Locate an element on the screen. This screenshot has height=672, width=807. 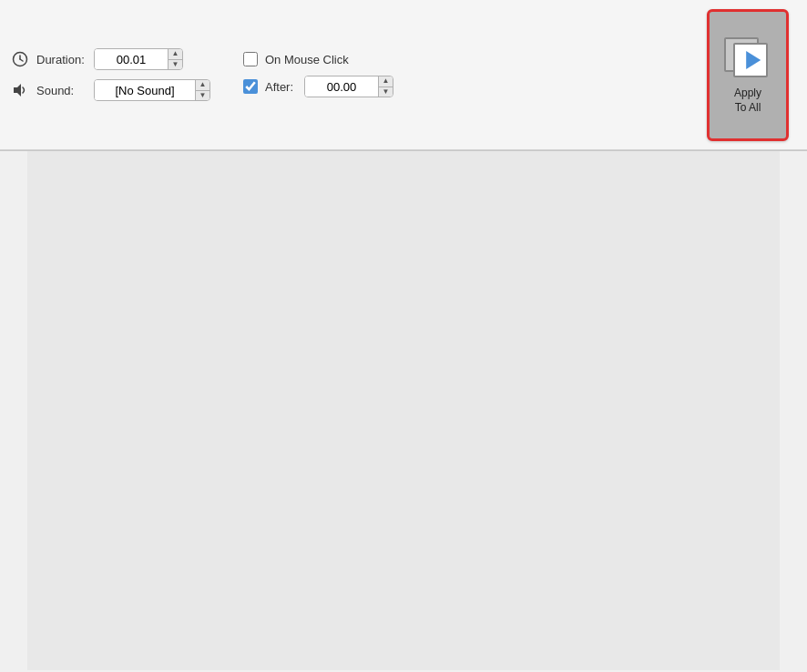
duration-label: Duration: is located at coordinates (62, 60).